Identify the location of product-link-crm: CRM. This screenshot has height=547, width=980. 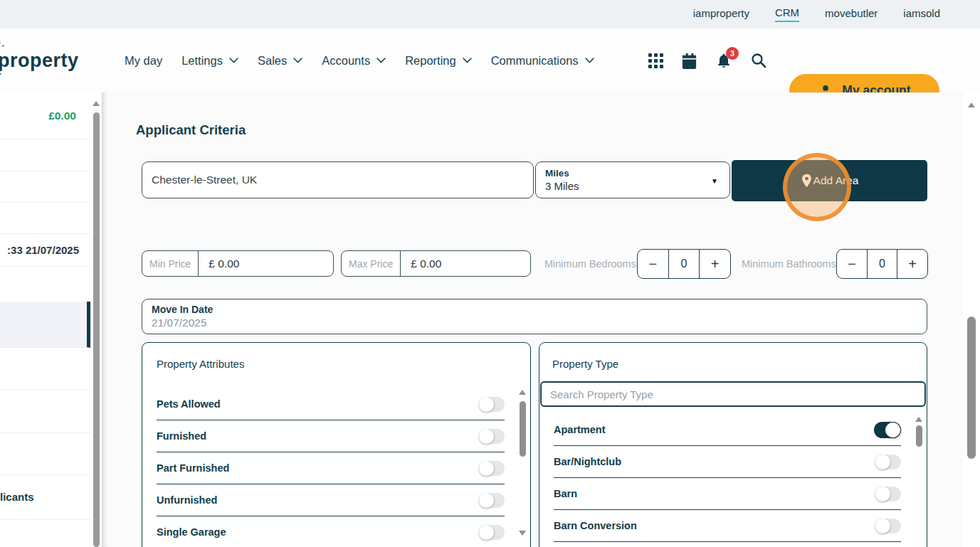
(787, 14).